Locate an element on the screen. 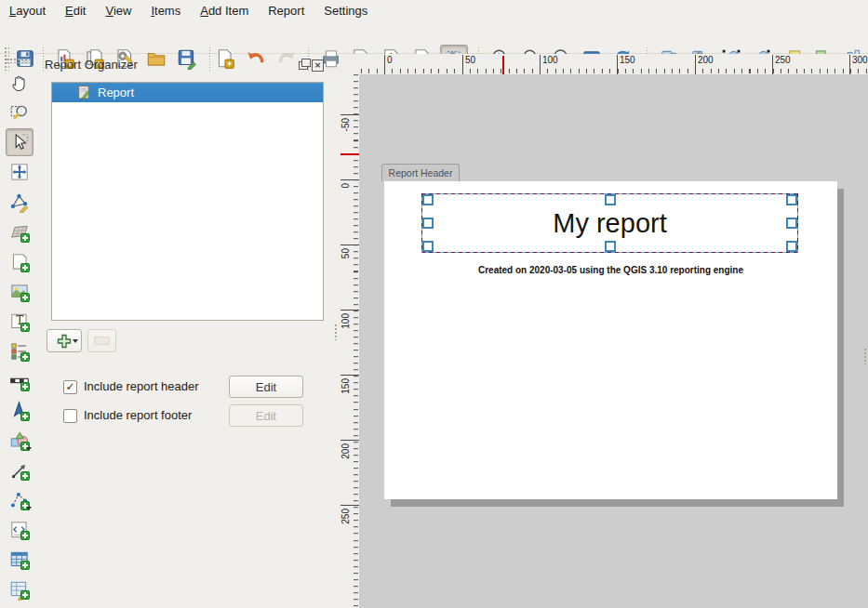  menu-item: Settings is located at coordinates (346, 11).